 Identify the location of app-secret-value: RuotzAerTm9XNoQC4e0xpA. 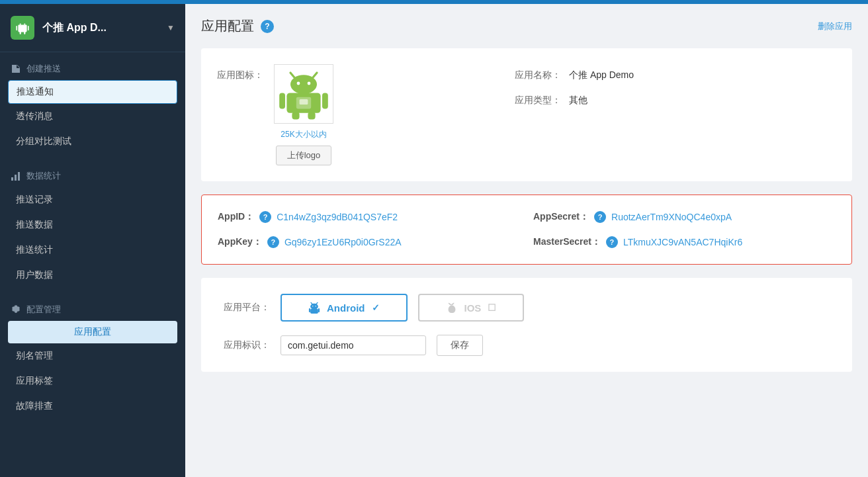
(672, 217).